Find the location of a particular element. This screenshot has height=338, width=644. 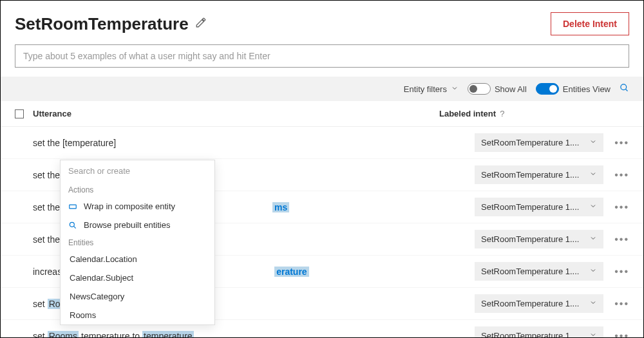

column-labeled-intent-label: Labeled intent is located at coordinates (468, 113).